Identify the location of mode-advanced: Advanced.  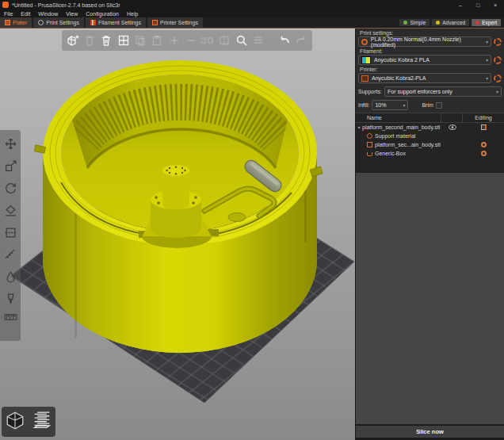
(450, 22).